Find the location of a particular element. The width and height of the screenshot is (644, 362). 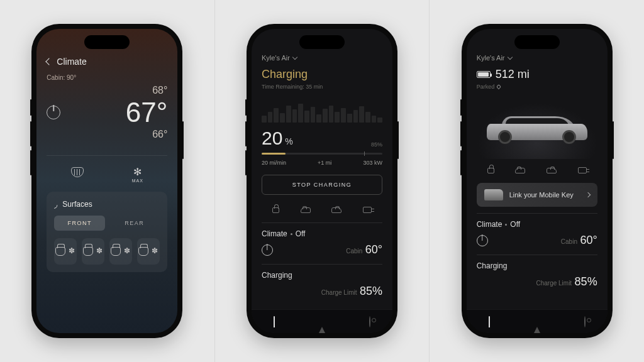

charge-bar is located at coordinates (322, 153).